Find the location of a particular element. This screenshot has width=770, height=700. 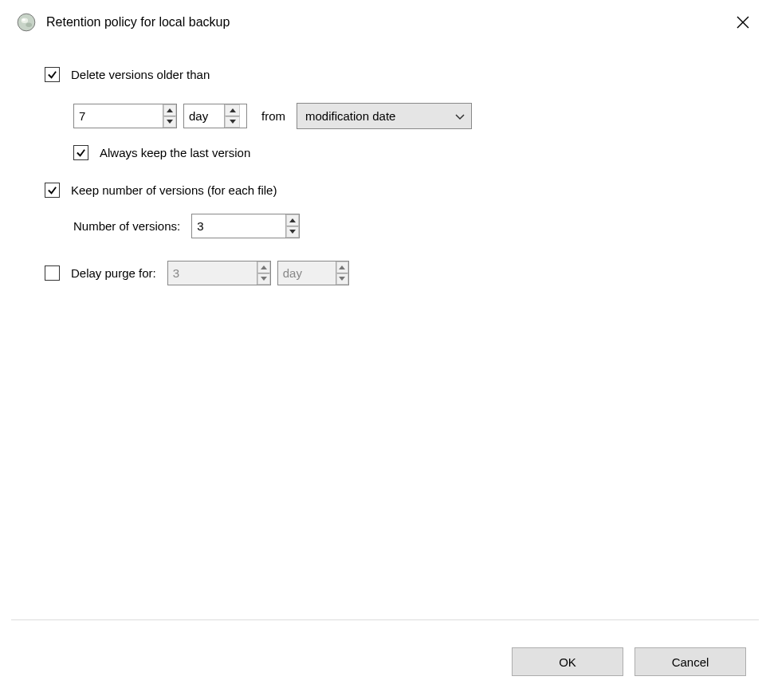

close-button is located at coordinates (743, 22).